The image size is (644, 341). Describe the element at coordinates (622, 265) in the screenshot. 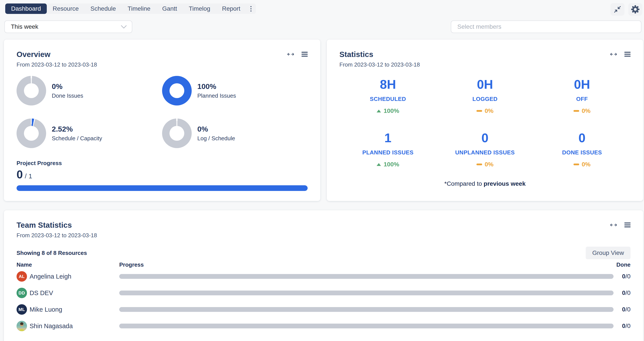

I see `column-header-done: Done` at that location.